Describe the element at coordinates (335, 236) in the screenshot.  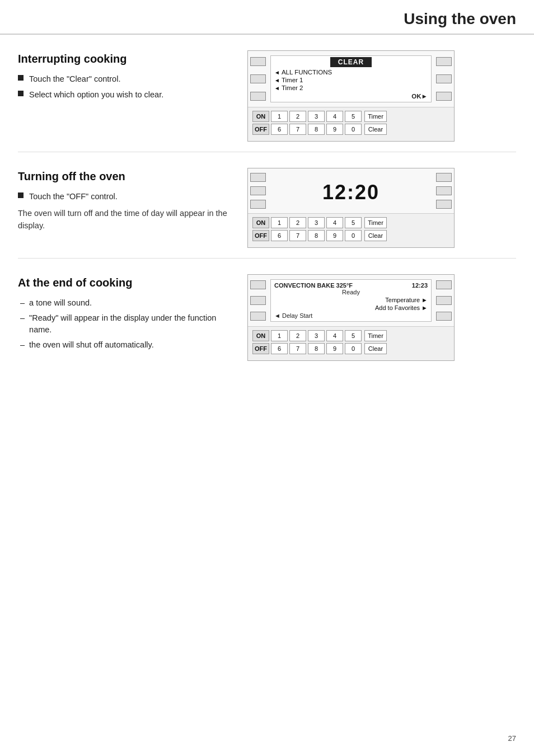
I see `key-9-2: 9` at that location.